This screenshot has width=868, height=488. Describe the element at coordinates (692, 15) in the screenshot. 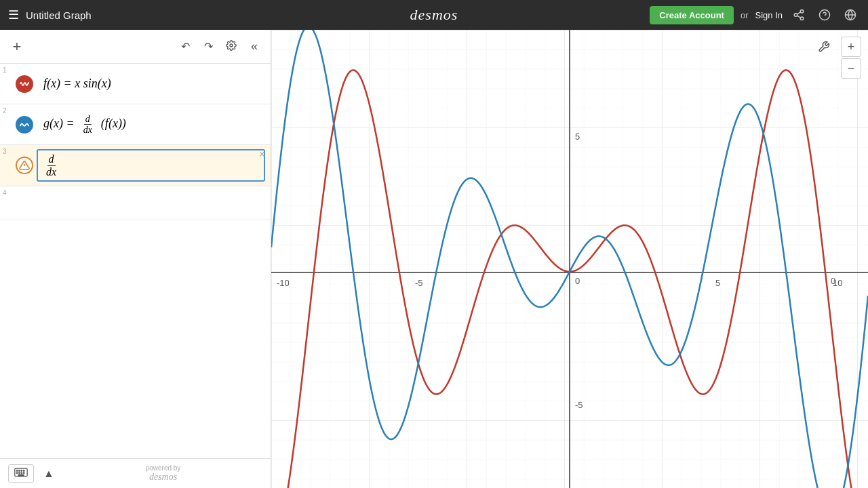

I see `create-account-button: Create Account` at that location.